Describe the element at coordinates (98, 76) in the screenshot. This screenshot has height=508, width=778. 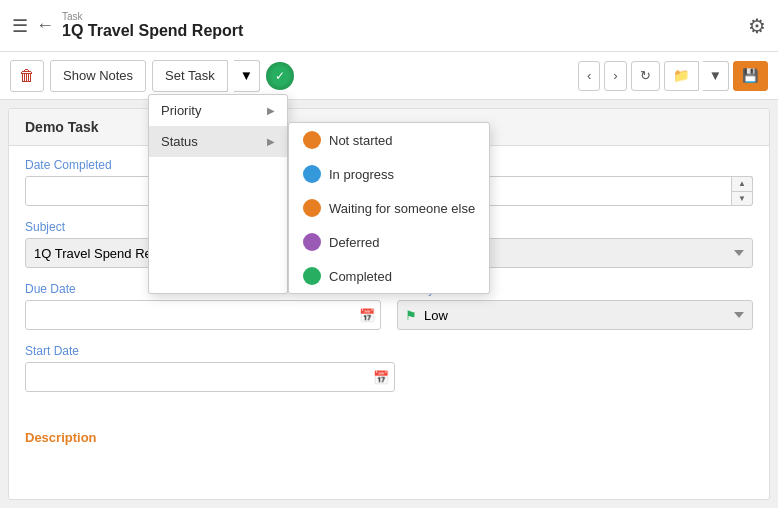
I see `show-notes-button: Show Notes` at that location.